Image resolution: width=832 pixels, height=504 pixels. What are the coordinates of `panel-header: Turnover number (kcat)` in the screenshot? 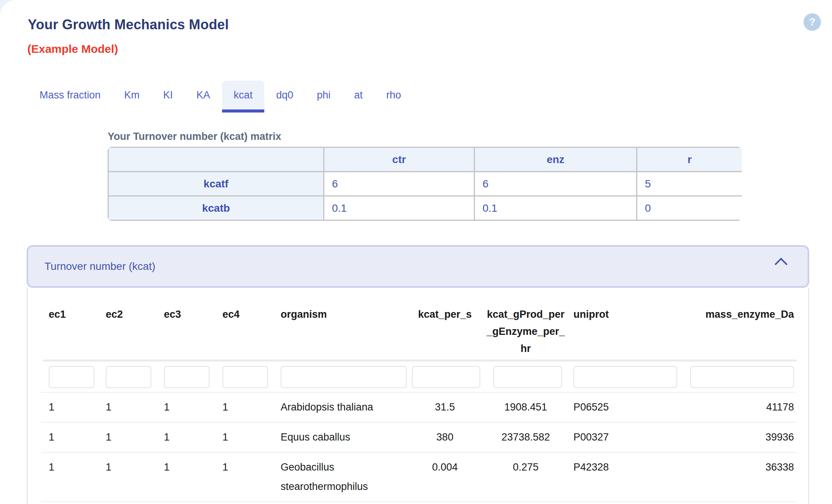 It's located at (418, 266).